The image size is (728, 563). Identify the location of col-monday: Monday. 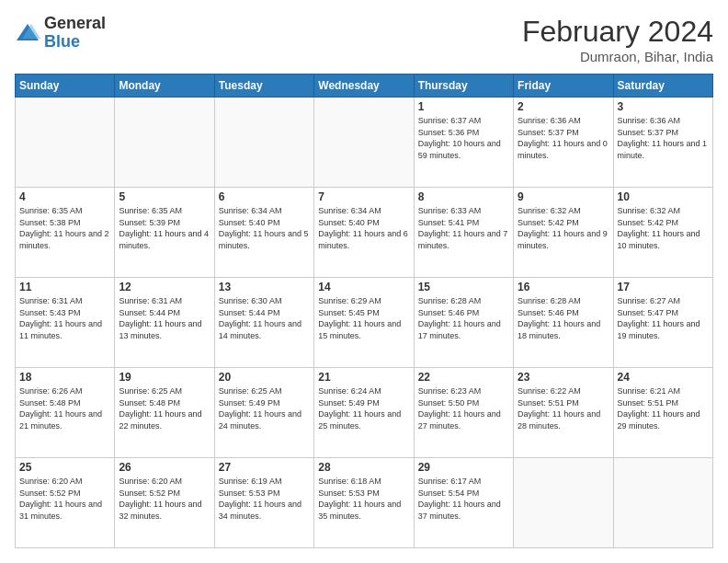
(165, 86).